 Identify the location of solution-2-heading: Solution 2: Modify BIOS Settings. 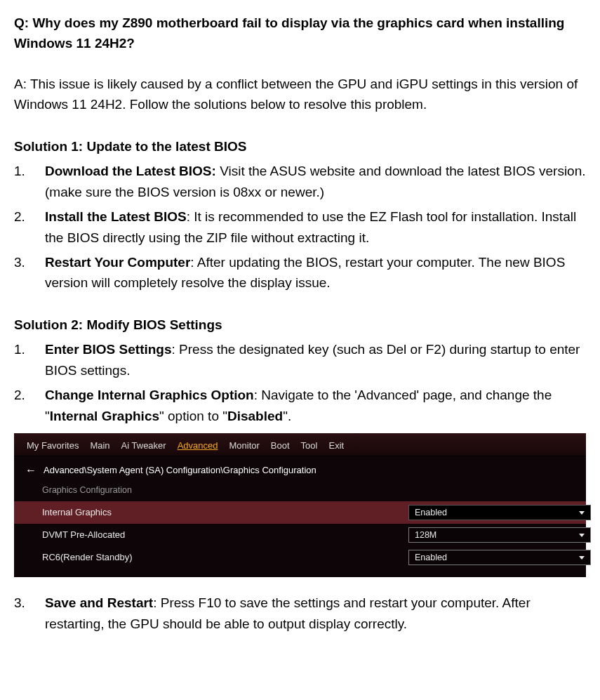
(300, 324).